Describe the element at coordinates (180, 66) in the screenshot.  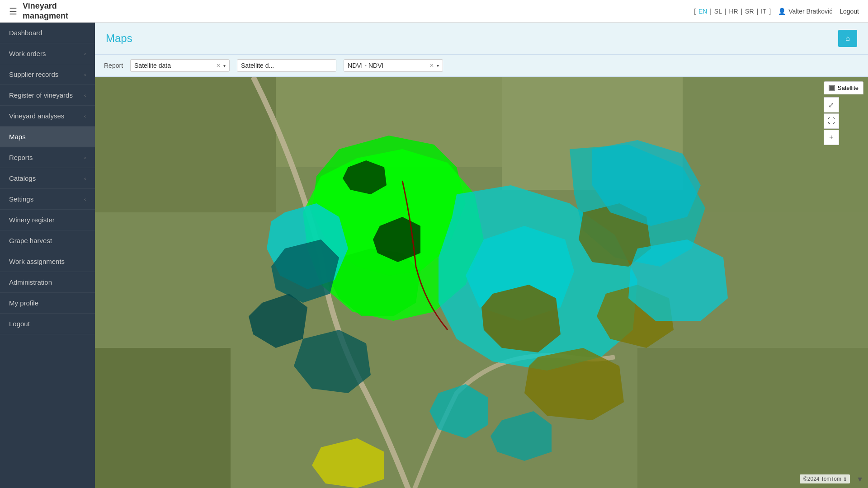
I see `satellite-data-select: Satellite data ✕ ▾` at that location.